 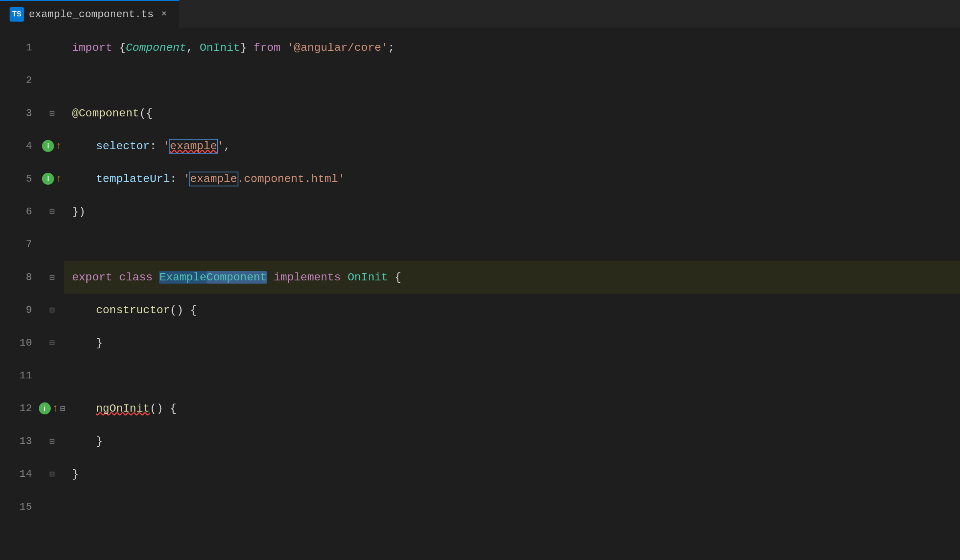 What do you see at coordinates (164, 14) in the screenshot?
I see `tab-close-button: ×` at bounding box center [164, 14].